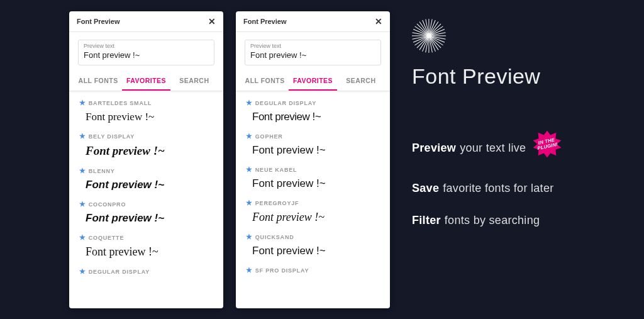 This screenshot has height=319, width=644. I want to click on font-name-label: PEREGROYJF, so click(277, 203).